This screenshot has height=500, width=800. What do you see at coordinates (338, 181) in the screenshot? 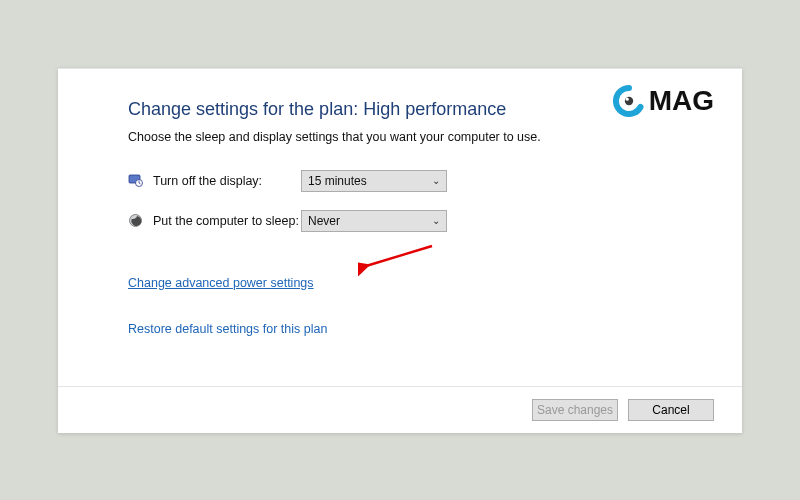
I see `turn-off-display-value: 15 minutes` at bounding box center [338, 181].